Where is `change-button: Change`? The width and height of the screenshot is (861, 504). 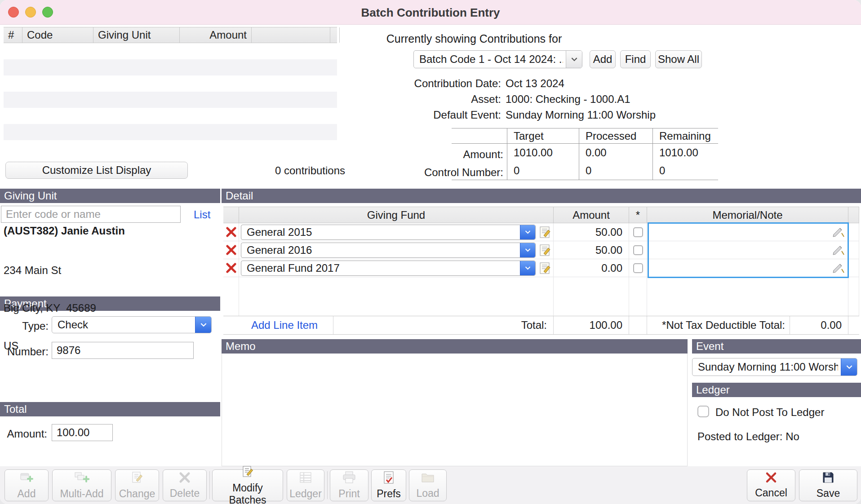 change-button: Change is located at coordinates (137, 485).